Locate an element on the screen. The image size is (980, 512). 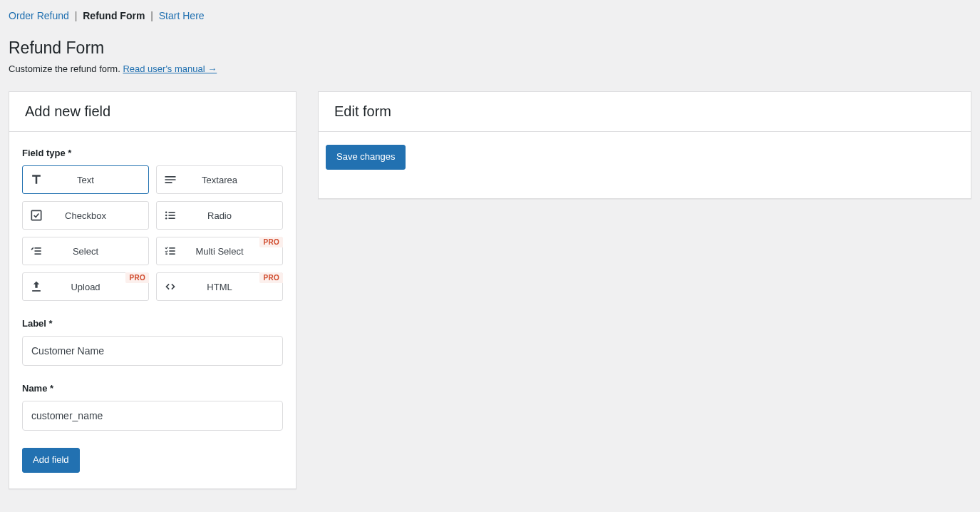
name-field-label: Name * is located at coordinates (153, 388).